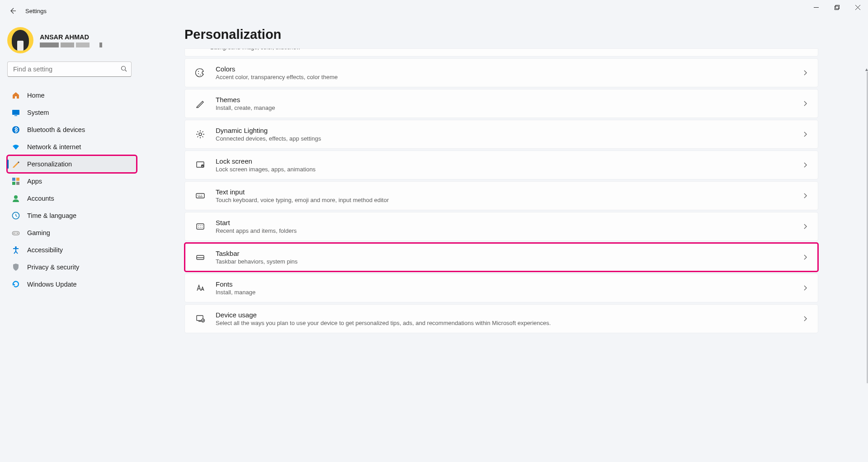  I want to click on system-icon, so click(16, 113).